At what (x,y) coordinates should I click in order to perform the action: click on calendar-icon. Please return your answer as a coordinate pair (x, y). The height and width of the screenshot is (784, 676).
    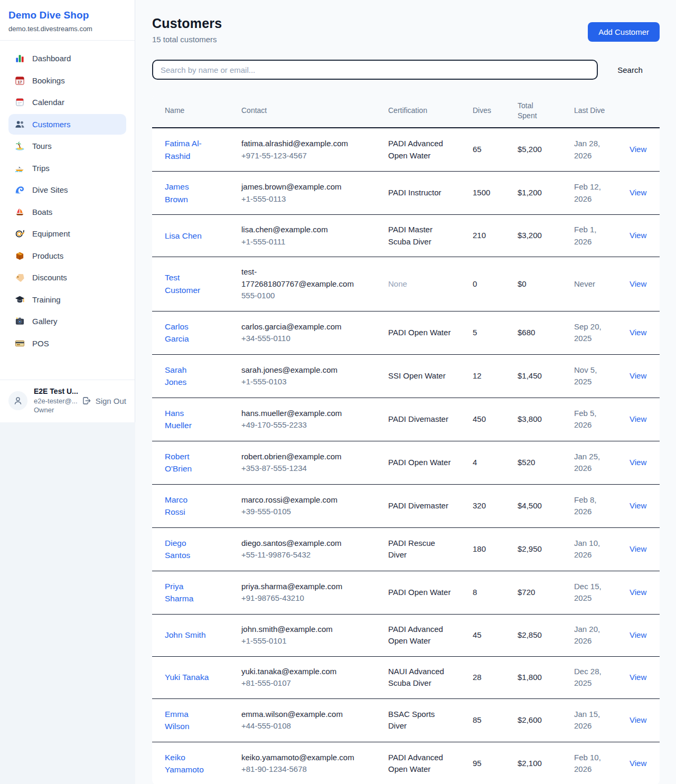
    Looking at the image, I should click on (20, 102).